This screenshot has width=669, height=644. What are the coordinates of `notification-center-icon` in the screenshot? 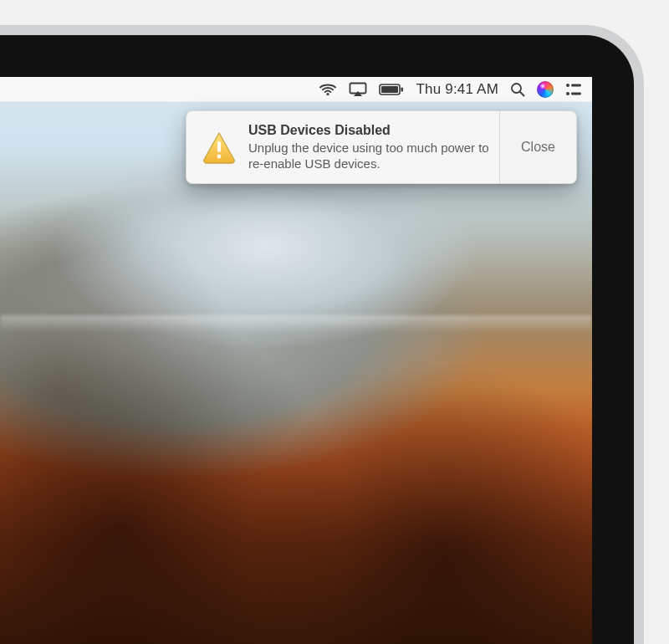 It's located at (574, 89).